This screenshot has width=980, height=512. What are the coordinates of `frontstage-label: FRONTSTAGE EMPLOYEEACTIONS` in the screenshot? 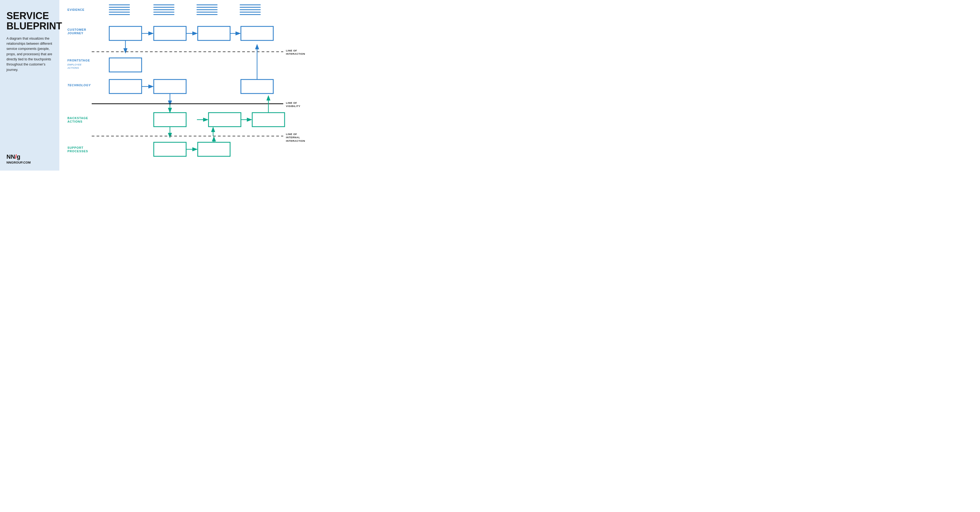 It's located at (79, 65).